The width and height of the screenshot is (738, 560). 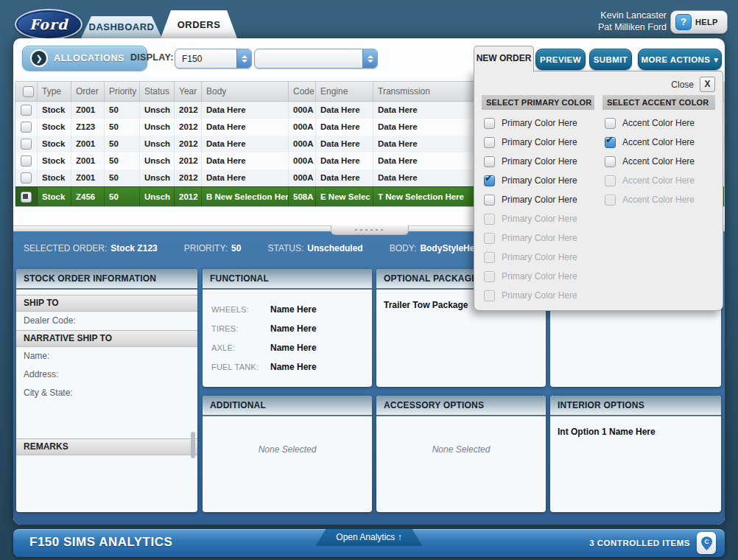 I want to click on splitter-handle, so click(x=370, y=230).